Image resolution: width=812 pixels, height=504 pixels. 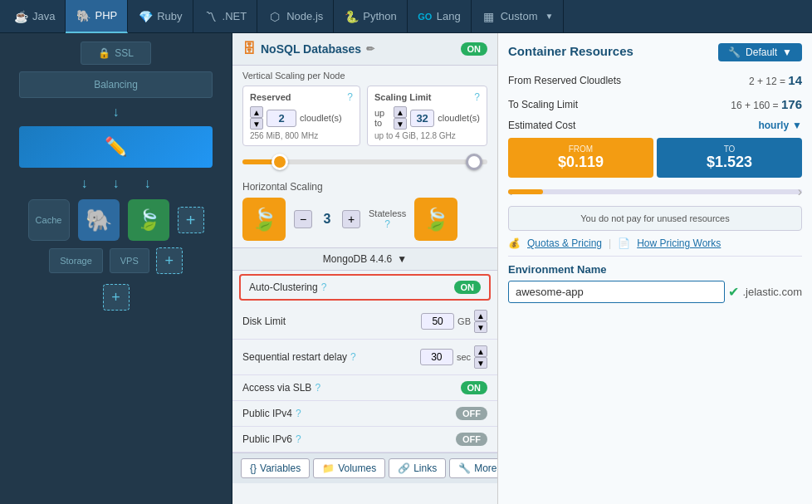 I want to click on postgres-node: 🐘, so click(x=99, y=220).